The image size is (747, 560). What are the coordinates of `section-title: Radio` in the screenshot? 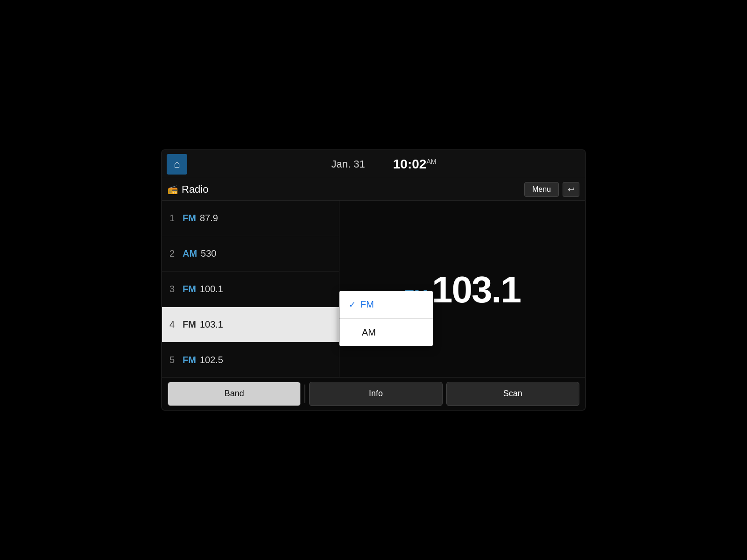 It's located at (353, 189).